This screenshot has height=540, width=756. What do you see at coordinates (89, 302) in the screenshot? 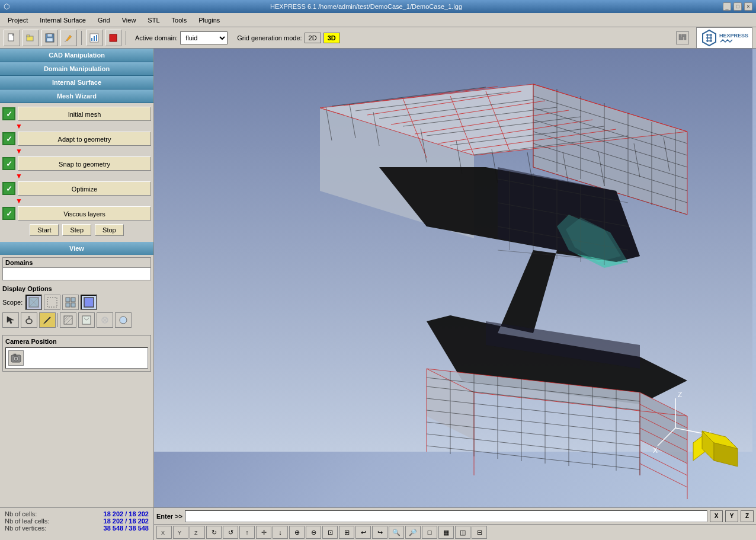
I see `scope-btn-active` at bounding box center [89, 302].